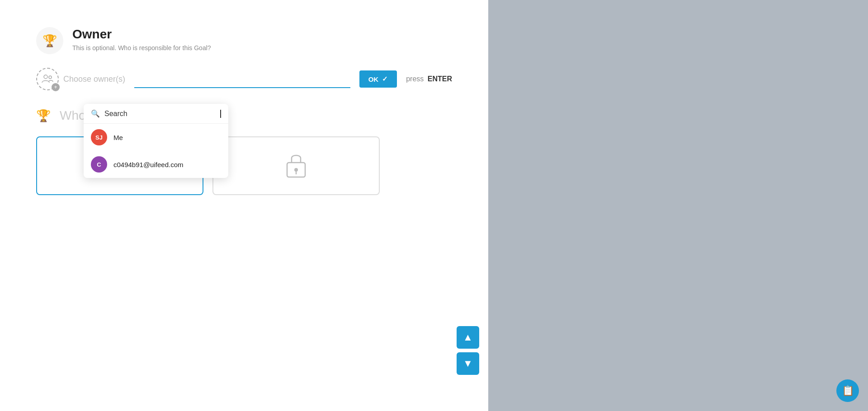  What do you see at coordinates (296, 166) in the screenshot?
I see `lock-icon` at bounding box center [296, 166].